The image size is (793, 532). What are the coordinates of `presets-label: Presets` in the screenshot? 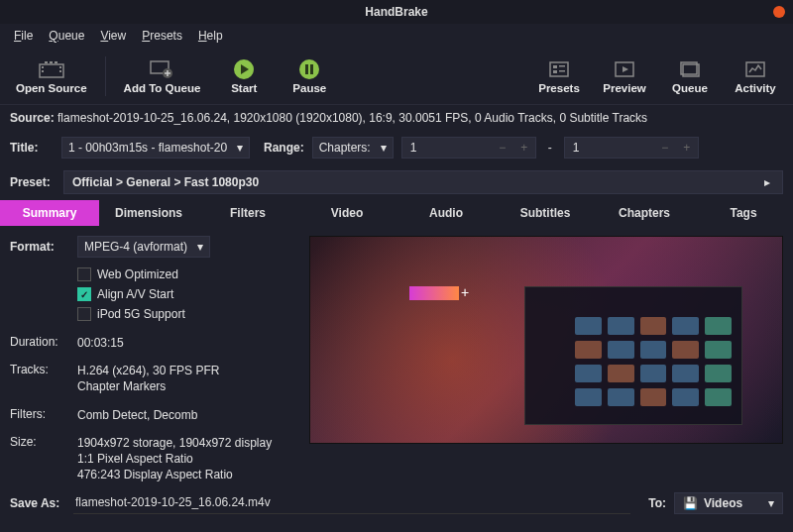 It's located at (559, 88).